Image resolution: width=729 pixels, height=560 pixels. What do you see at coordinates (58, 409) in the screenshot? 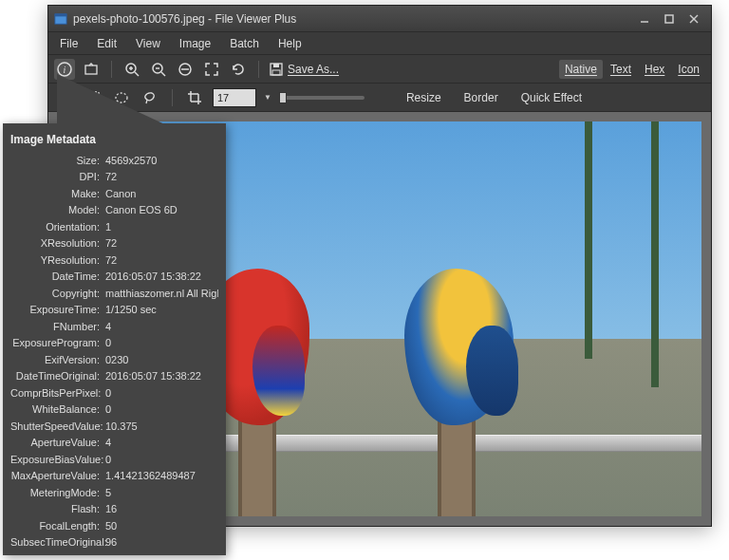
I see `metadata-key: WhiteBalance:` at bounding box center [58, 409].